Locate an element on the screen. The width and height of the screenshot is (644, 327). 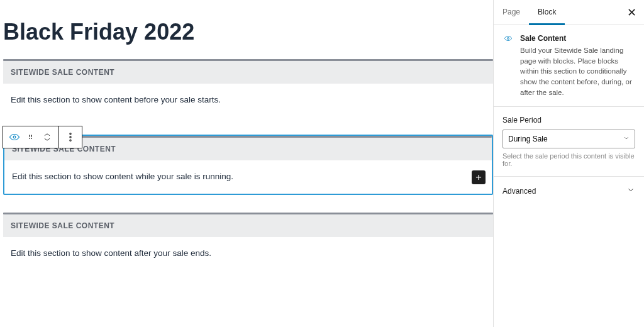
advanced-label: Advanced is located at coordinates (519, 191).